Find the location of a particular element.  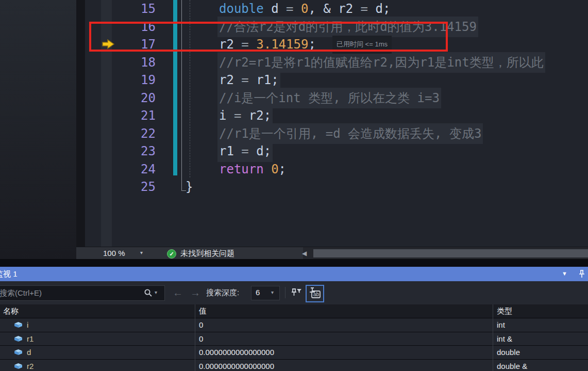

horizontal-scrollbar-thumb is located at coordinates (450, 253).